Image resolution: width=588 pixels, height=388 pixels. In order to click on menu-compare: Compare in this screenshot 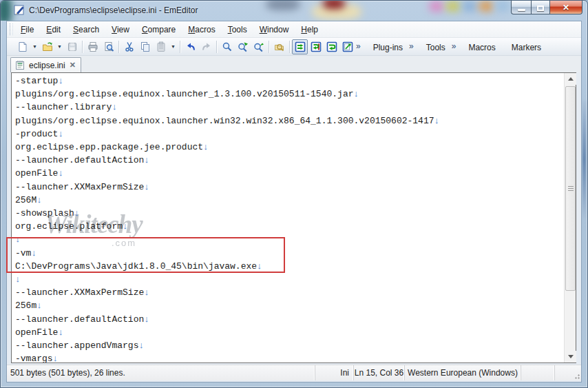, I will do `click(158, 29)`.